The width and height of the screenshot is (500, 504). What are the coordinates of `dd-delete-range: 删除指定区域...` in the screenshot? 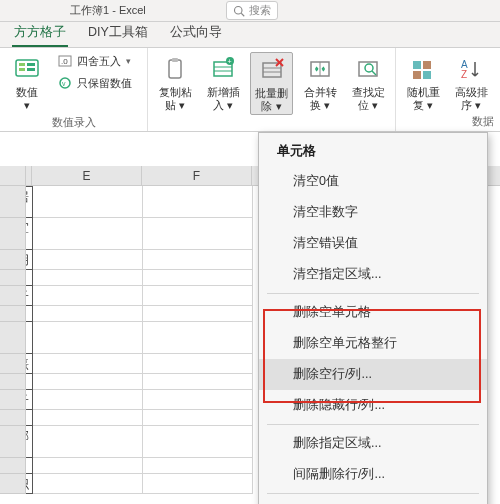 It's located at (373, 444).